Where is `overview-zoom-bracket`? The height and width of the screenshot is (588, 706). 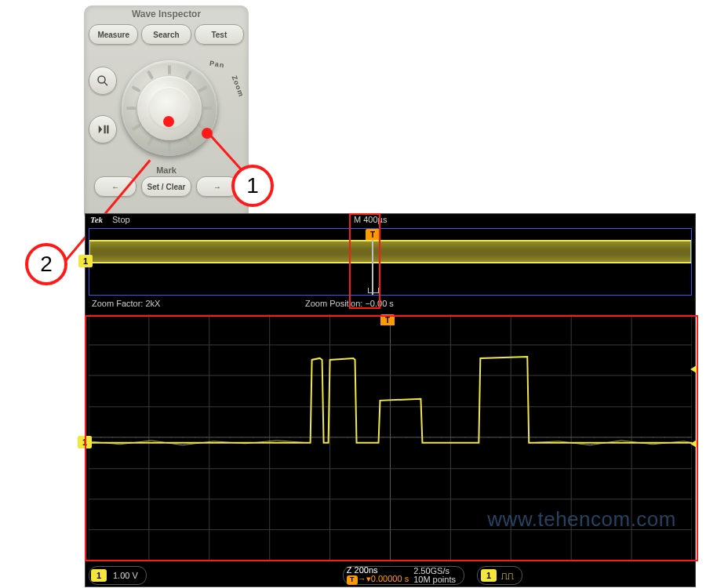
overview-zoom-bracket is located at coordinates (373, 290).